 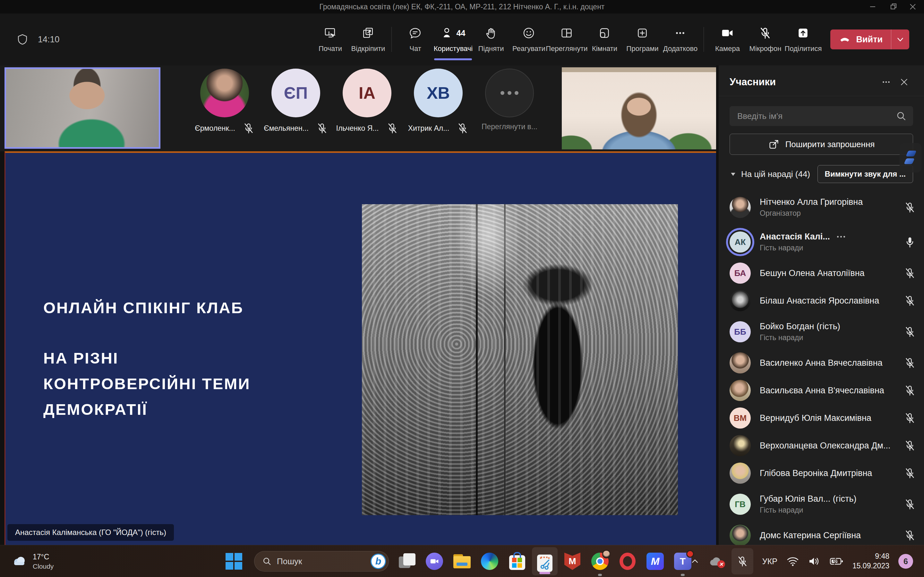 I want to click on weather-widget: 17°C Cloudy, so click(x=32, y=561).